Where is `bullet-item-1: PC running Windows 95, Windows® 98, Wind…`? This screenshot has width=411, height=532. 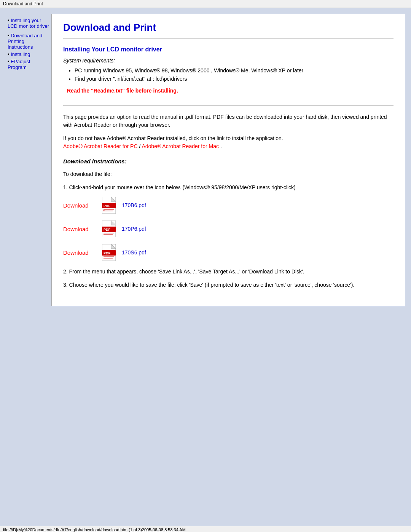
bullet-item-1: PC running Windows 95, Windows® 98, Wind… is located at coordinates (234, 70).